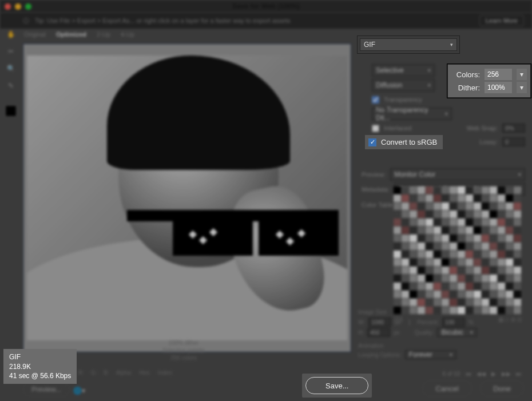 This screenshot has width=532, height=401. Describe the element at coordinates (183, 343) in the screenshot. I see `status-dither: 100% dither` at that location.